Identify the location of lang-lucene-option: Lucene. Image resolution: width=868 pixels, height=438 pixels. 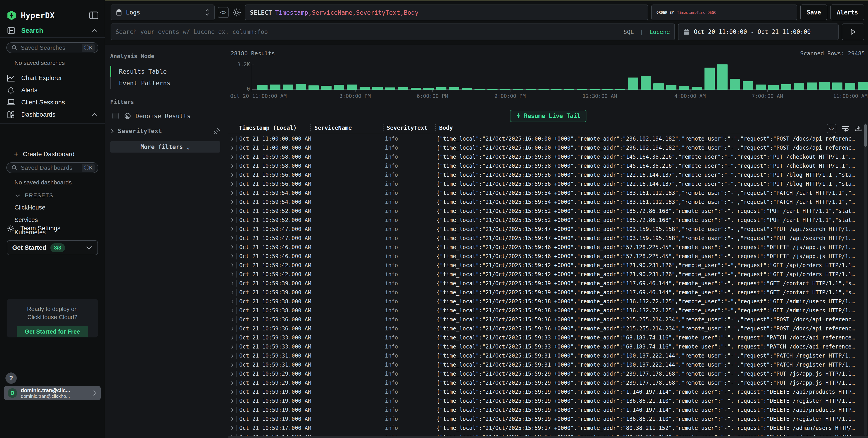
(660, 32).